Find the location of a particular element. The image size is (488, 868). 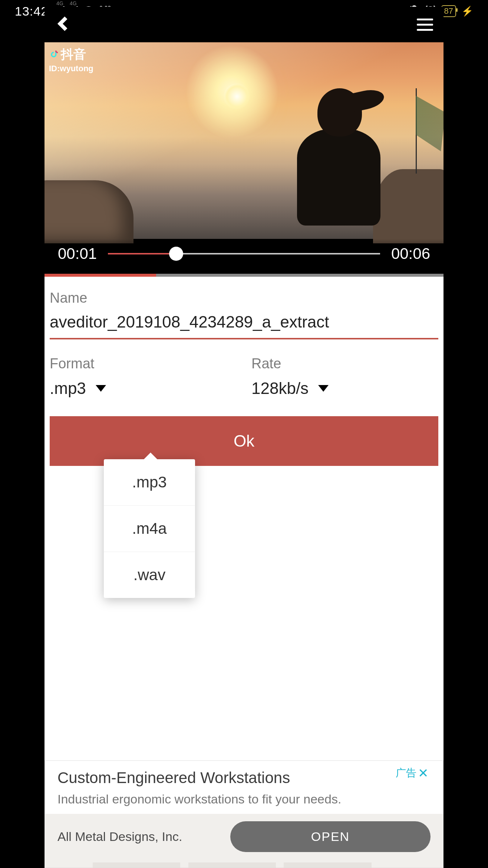

format-select: .mp3 is located at coordinates (143, 388).